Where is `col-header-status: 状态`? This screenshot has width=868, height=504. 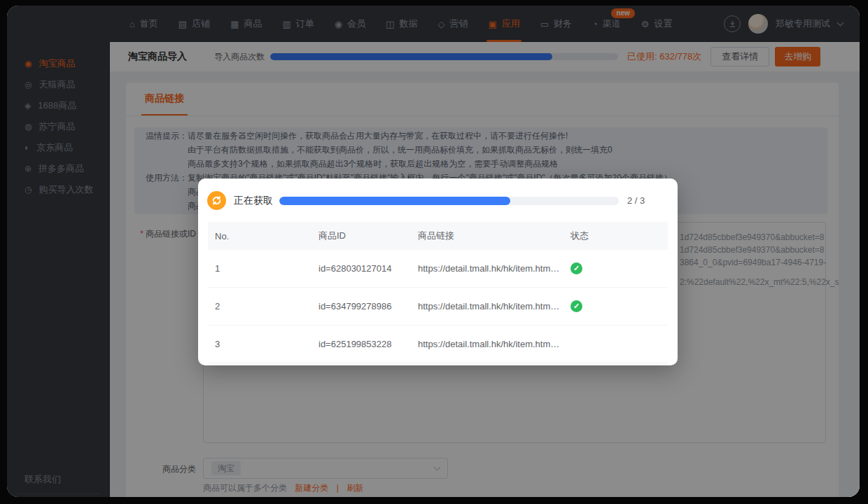 col-header-status: 状态 is located at coordinates (616, 236).